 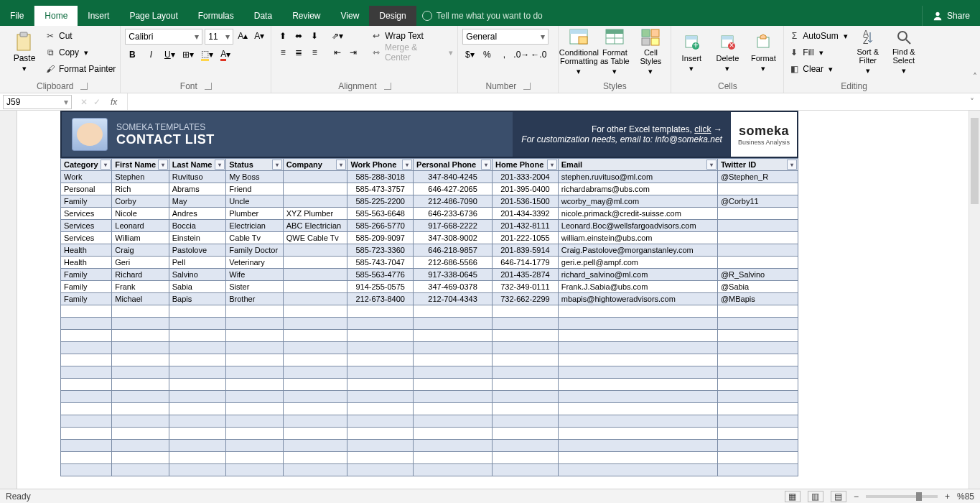 What do you see at coordinates (299, 36) in the screenshot?
I see `align-middle-button: ⬌` at bounding box center [299, 36].